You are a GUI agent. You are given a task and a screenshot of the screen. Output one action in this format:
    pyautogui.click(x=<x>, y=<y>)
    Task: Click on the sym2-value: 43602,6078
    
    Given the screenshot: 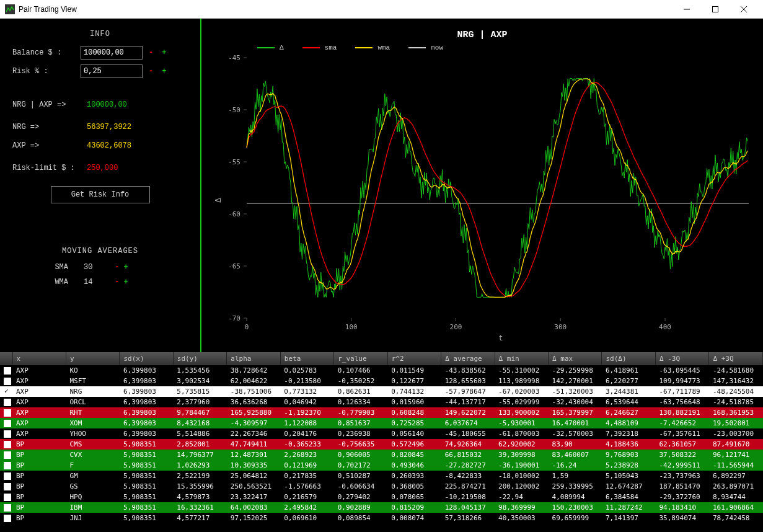 What is the action you would take?
    pyautogui.click(x=109, y=146)
    